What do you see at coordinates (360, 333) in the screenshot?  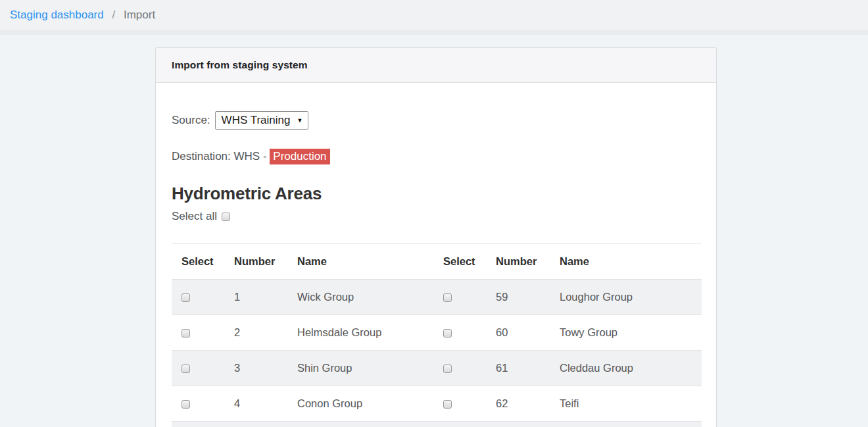 I see `area-name: Helmsdale Group` at bounding box center [360, 333].